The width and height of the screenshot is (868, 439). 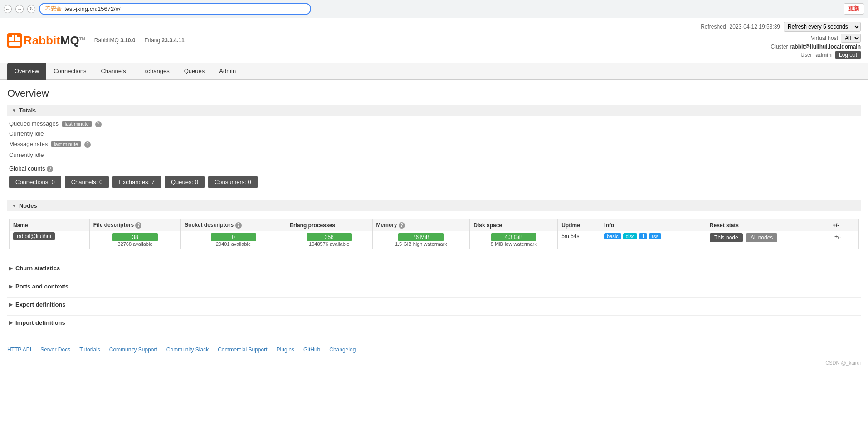 I want to click on update-button: 更新, so click(x=854, y=9).